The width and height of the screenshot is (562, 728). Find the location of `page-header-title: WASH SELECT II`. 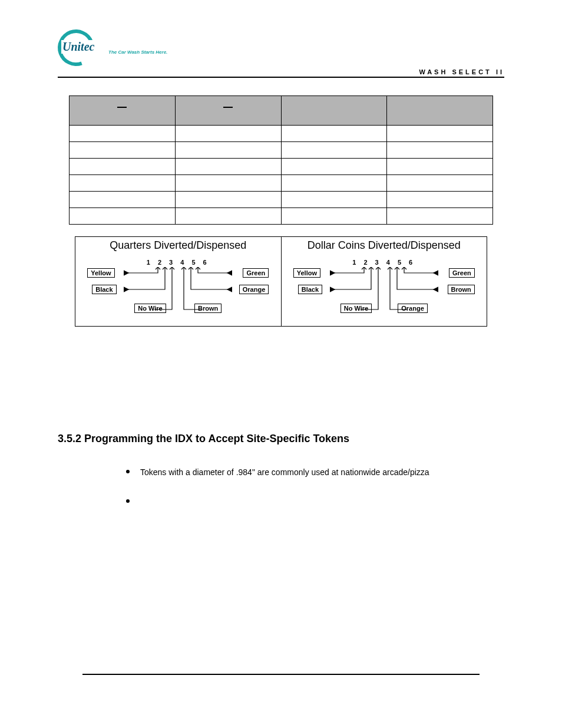

page-header-title: WASH SELECT II is located at coordinates (281, 73).